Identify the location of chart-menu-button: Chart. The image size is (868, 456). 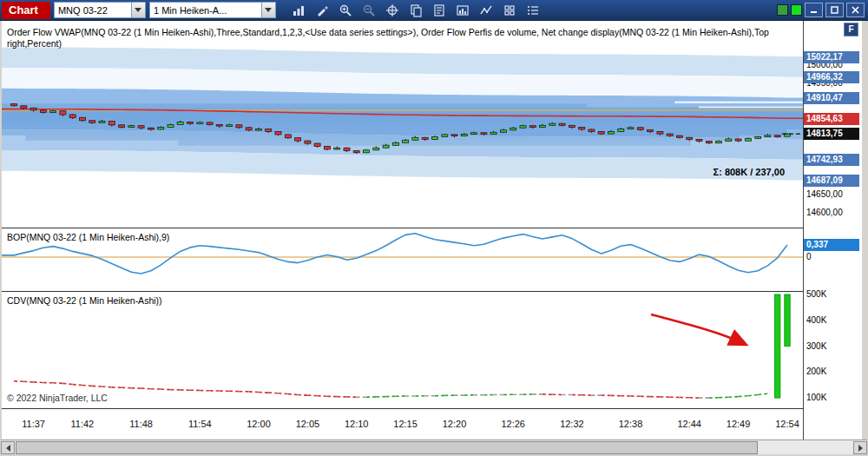
(26, 10).